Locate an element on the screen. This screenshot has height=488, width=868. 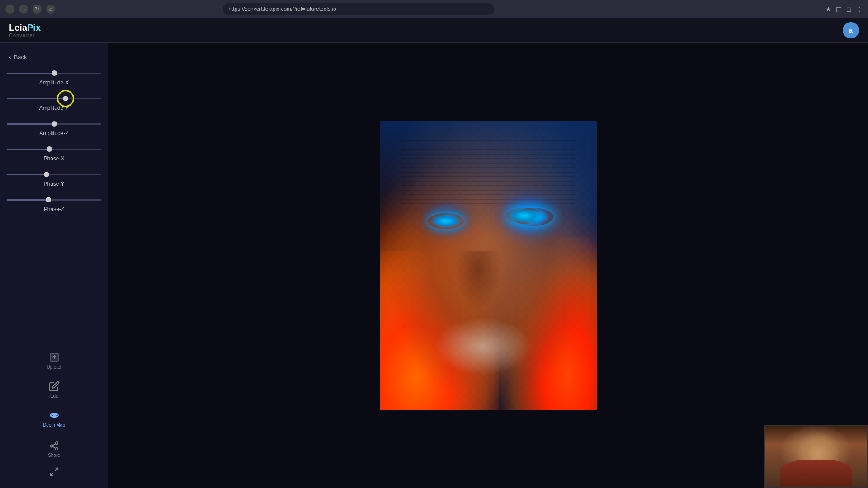
amplitude-x-slider is located at coordinates (54, 73).